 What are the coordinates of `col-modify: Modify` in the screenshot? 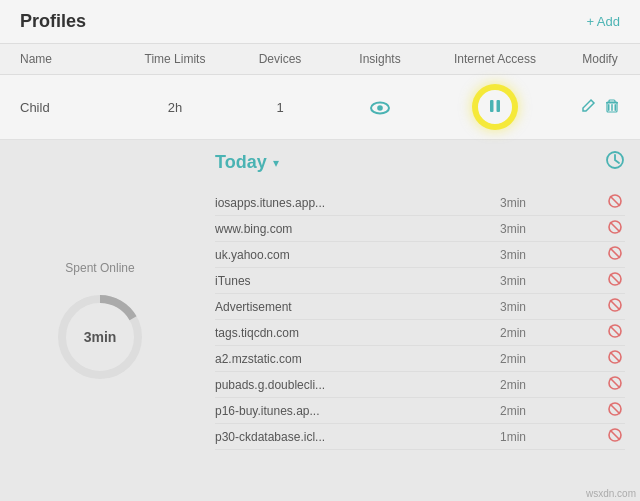 It's located at (600, 59).